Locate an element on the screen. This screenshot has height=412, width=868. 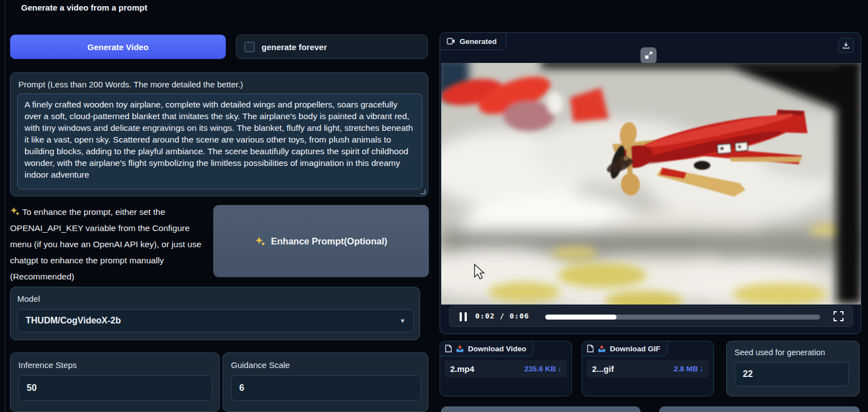
download-video-file-row: 2.mp4 235.6 KB ↓ is located at coordinates (506, 369).